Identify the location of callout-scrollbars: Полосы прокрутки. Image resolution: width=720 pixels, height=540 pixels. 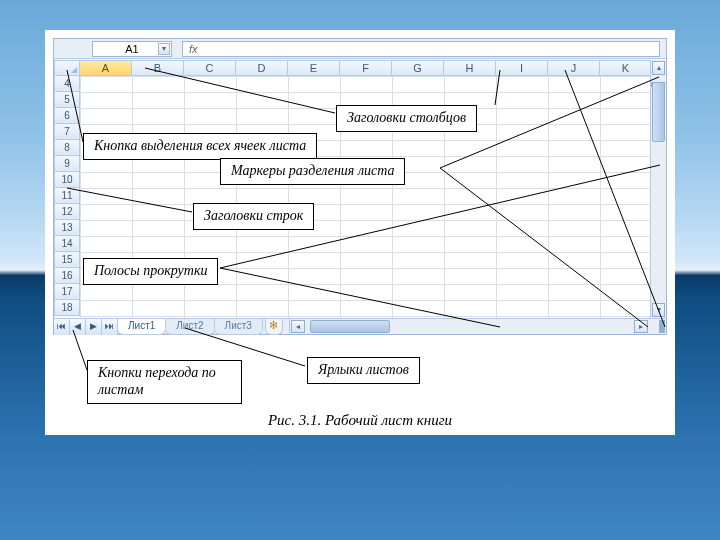
(150, 272).